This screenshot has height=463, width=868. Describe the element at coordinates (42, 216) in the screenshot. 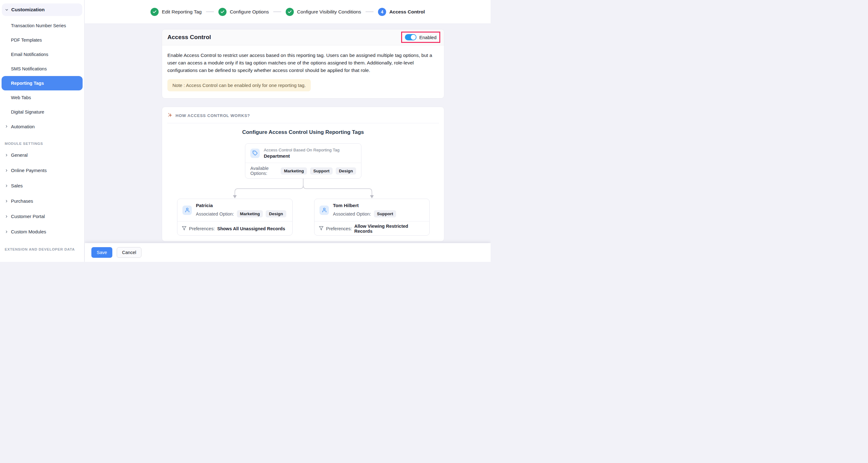

I see `sidebar-group-customer-portal: Customer Portal` at that location.